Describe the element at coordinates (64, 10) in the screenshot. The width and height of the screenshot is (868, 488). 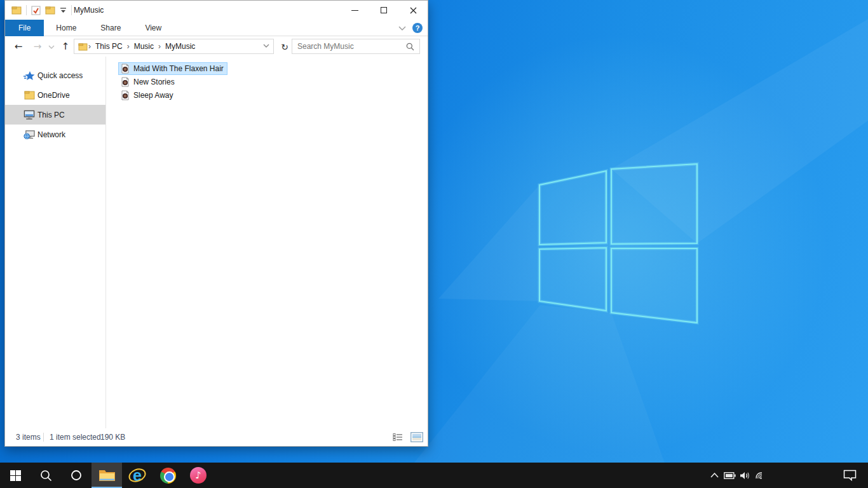
I see `customize-qat-chevron-icon` at that location.